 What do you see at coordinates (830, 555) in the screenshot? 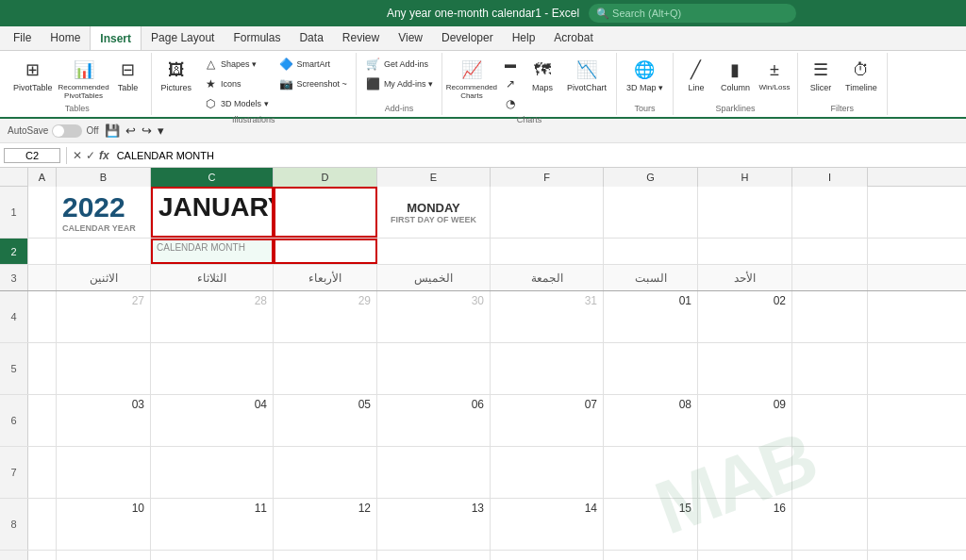
I see `cell-i9` at bounding box center [830, 555].